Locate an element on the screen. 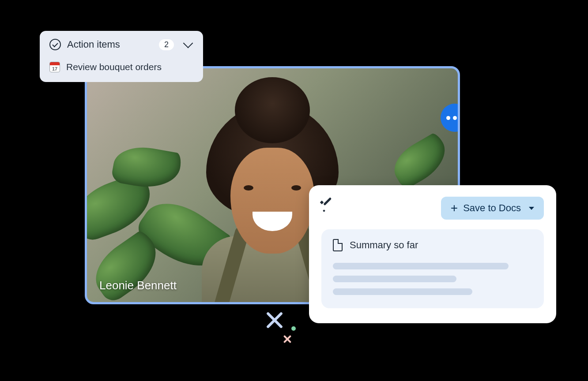  action-item-row: 17 Review bouquet orders is located at coordinates (121, 67).